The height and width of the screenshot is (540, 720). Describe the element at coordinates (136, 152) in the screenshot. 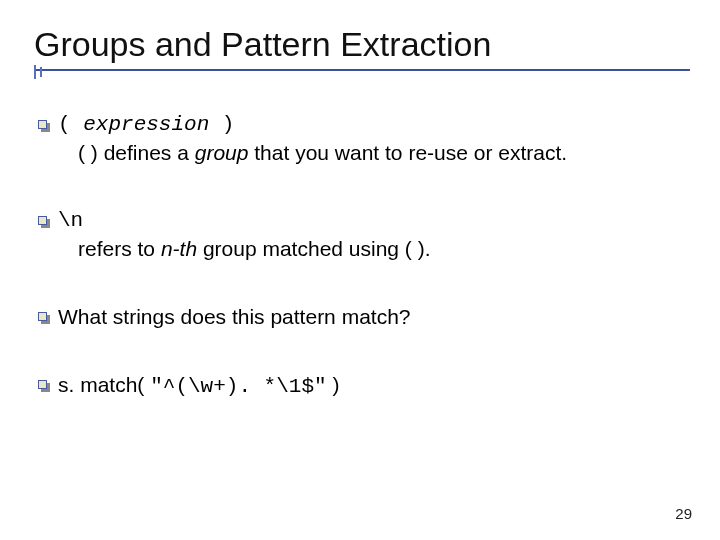

I see `text: ( ) defines a` at that location.